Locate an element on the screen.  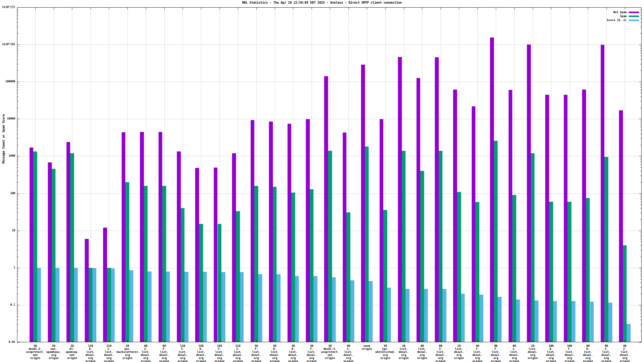
y-tick-label: 1x10^{6} is located at coordinates (8, 44).